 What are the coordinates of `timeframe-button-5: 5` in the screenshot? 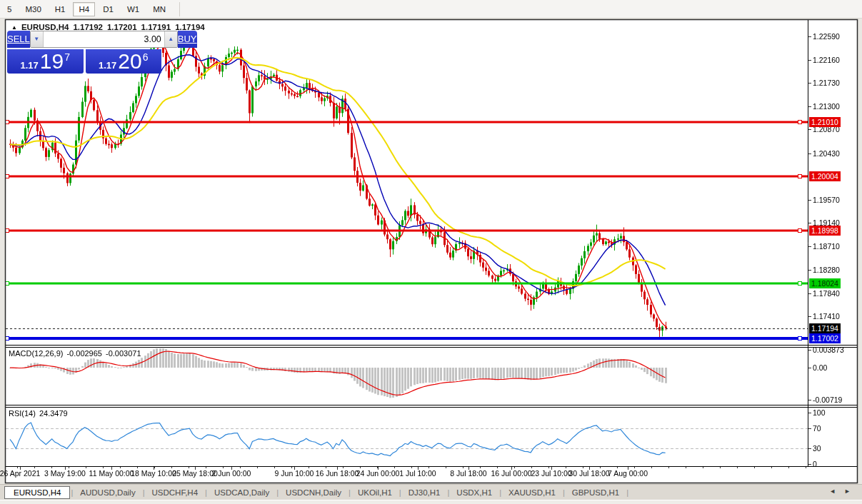 It's located at (9, 9).